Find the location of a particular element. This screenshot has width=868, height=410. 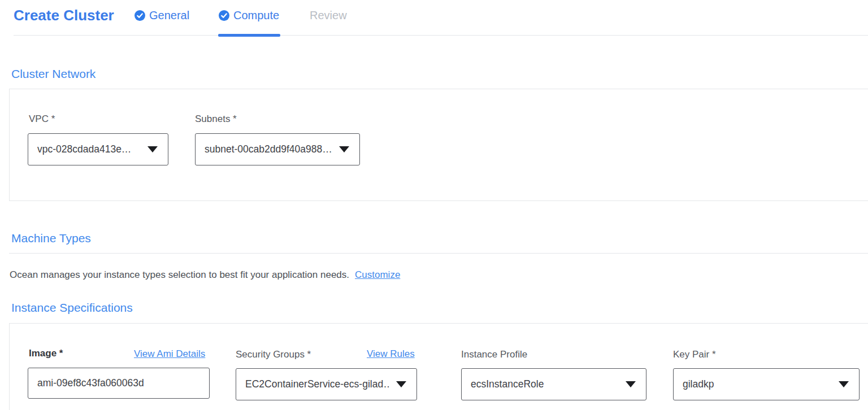

key-pair-dropdown: giladkp is located at coordinates (766, 384).